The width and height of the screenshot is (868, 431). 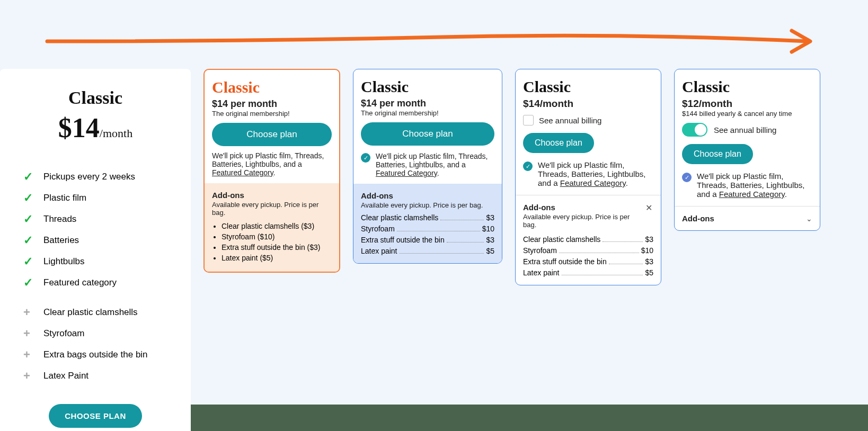 What do you see at coordinates (95, 334) in the screenshot?
I see `addon-item: +Styrofoam` at bounding box center [95, 334].